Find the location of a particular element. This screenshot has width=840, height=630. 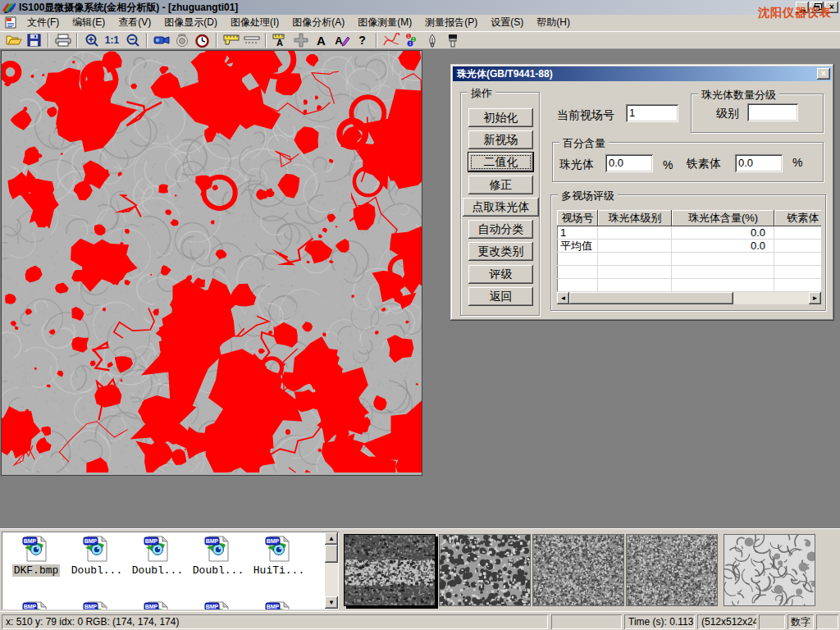

new-field-button: 新视场 is located at coordinates (500, 139).